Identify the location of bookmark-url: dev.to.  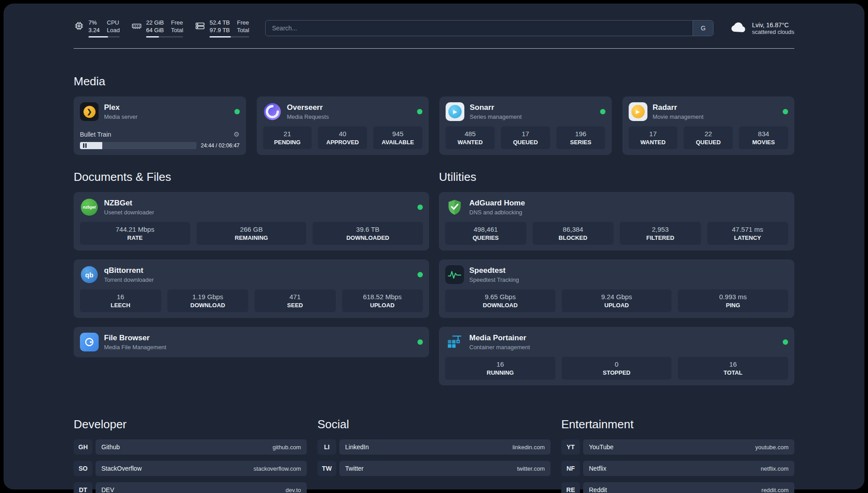
(293, 490).